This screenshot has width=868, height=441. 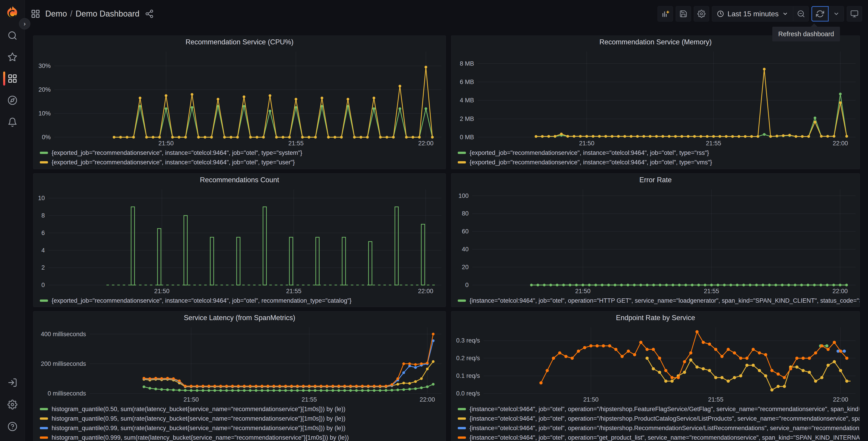 What do you see at coordinates (467, 100) in the screenshot?
I see `svg-text: 4 MB` at bounding box center [467, 100].